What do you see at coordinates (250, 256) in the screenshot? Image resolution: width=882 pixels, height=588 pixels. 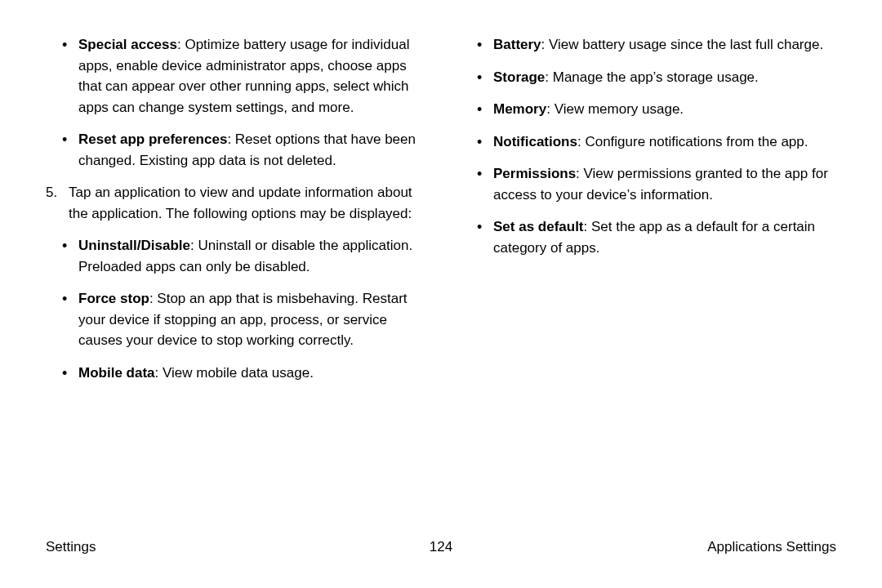 I see `bullet-uninstall-disable: Uninstall/Disable: Uninstall or disable …` at bounding box center [250, 256].